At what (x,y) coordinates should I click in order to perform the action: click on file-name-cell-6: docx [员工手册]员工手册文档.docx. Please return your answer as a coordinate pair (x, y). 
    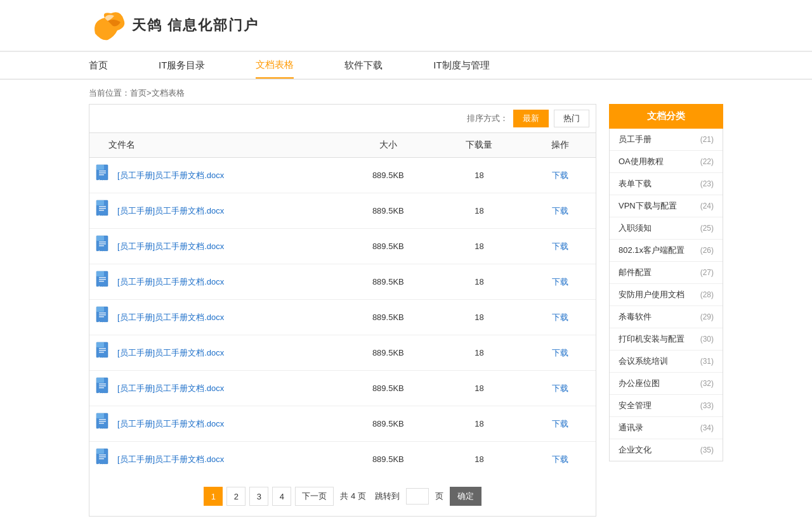
    Looking at the image, I should click on (216, 389).